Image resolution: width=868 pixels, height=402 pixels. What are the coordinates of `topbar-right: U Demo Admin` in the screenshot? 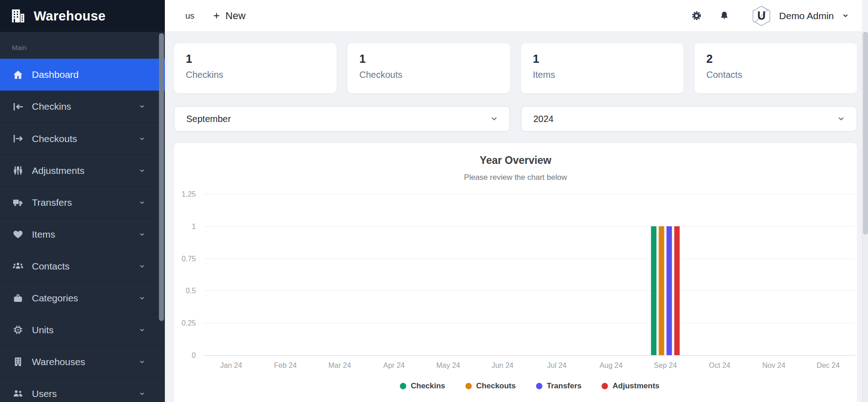 It's located at (771, 16).